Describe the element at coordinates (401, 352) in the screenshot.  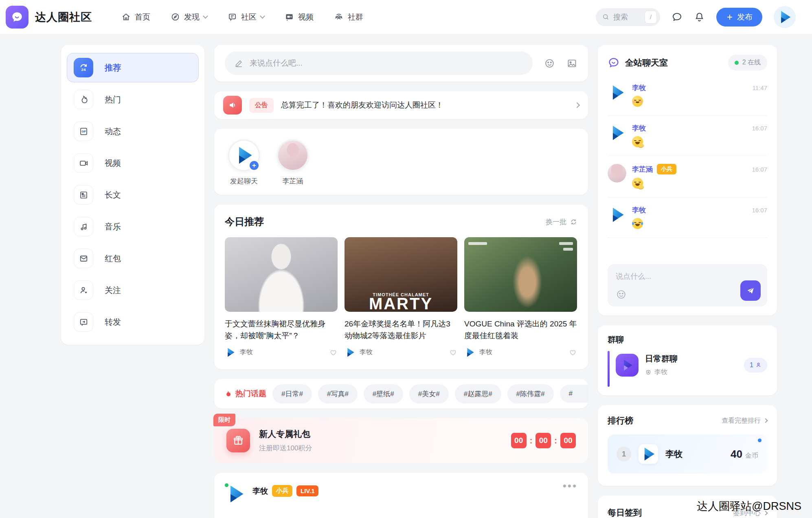
I see `card-footer: 李牧` at that location.